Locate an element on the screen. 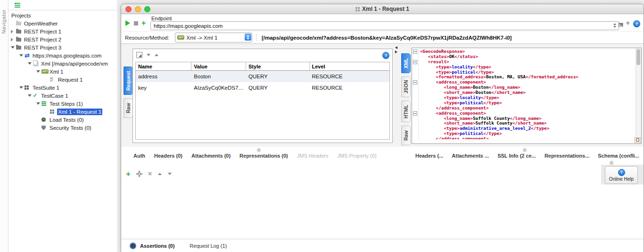 The width and height of the screenshot is (644, 252). editor-scrollbar is located at coordinates (638, 93).